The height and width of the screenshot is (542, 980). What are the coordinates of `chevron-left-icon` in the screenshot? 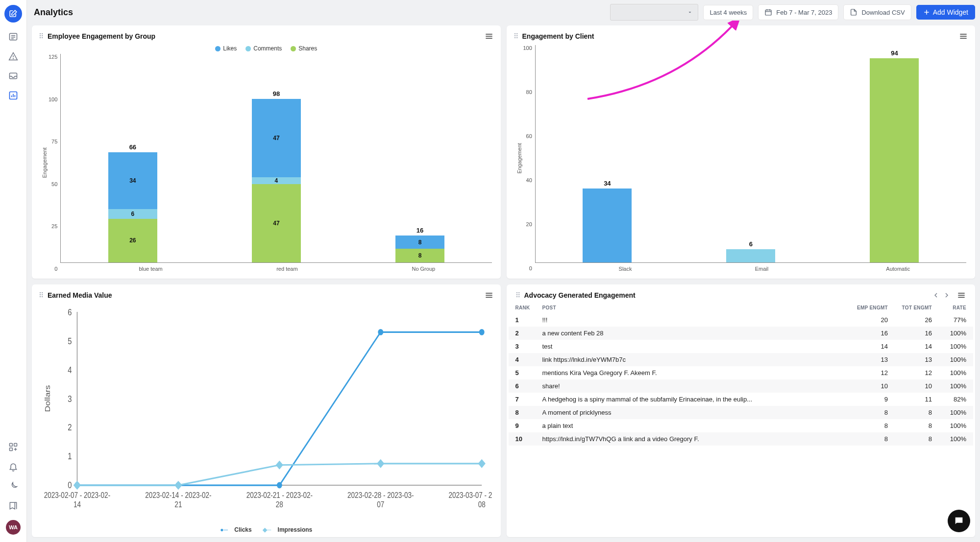 It's located at (936, 295).